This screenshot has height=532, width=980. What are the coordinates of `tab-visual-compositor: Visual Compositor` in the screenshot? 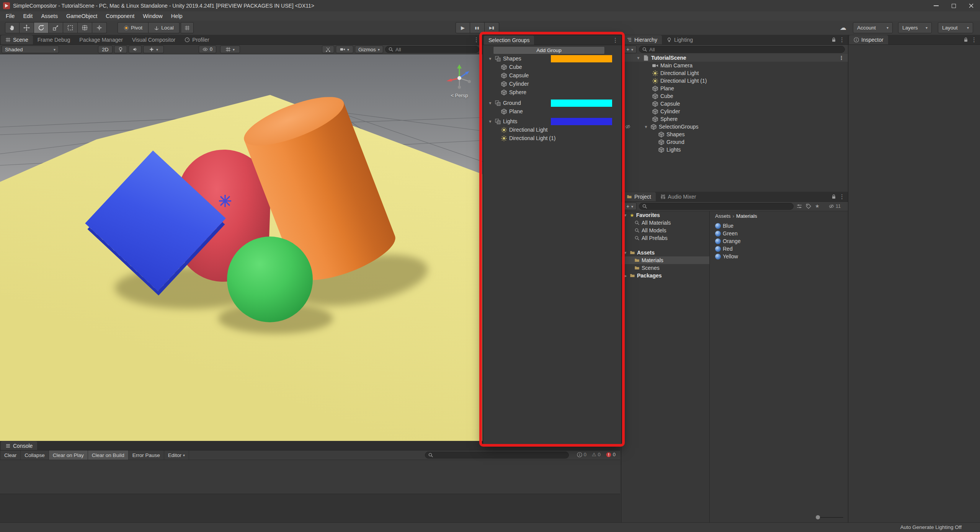 It's located at (154, 40).